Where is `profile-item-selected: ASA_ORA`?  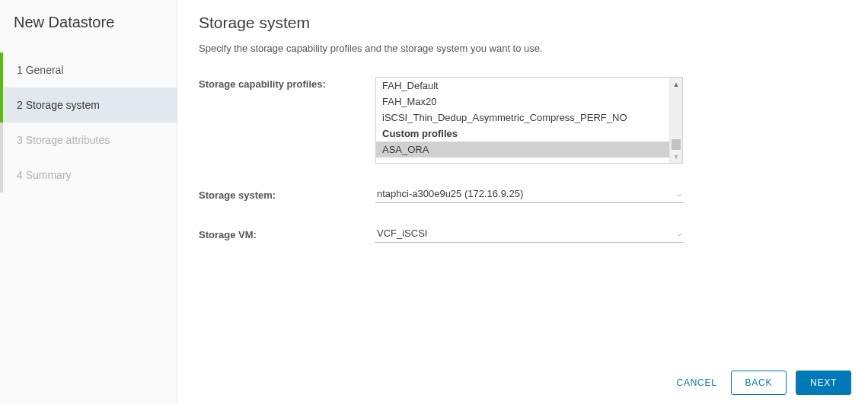
profile-item-selected: ASA_ORA is located at coordinates (522, 149).